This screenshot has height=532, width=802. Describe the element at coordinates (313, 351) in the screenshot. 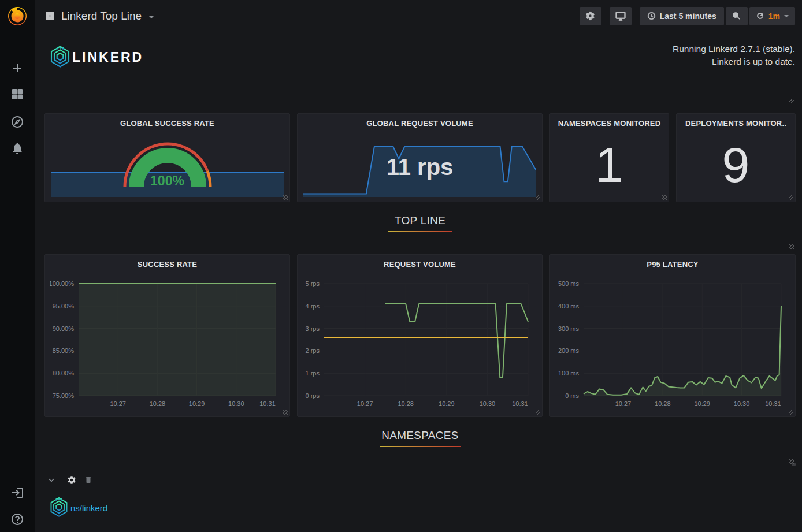

I see `svg-text: 2 rps` at that location.